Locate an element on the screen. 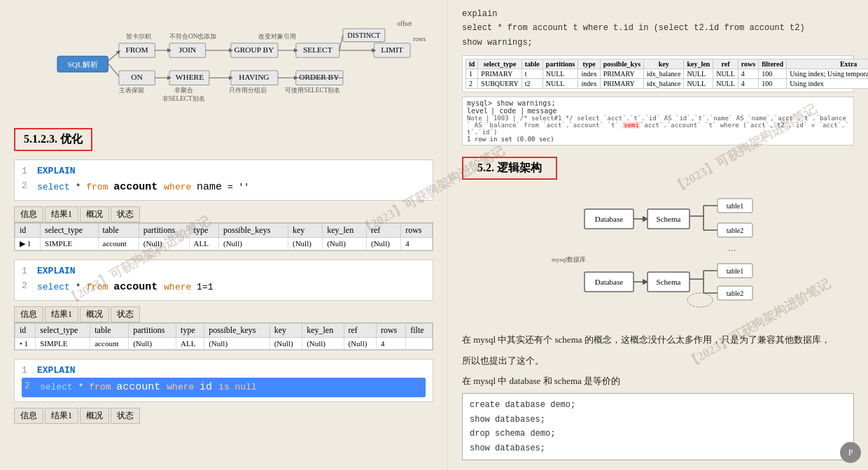 This screenshot has height=470, width=868. line-num-1: 1 is located at coordinates (26, 172).